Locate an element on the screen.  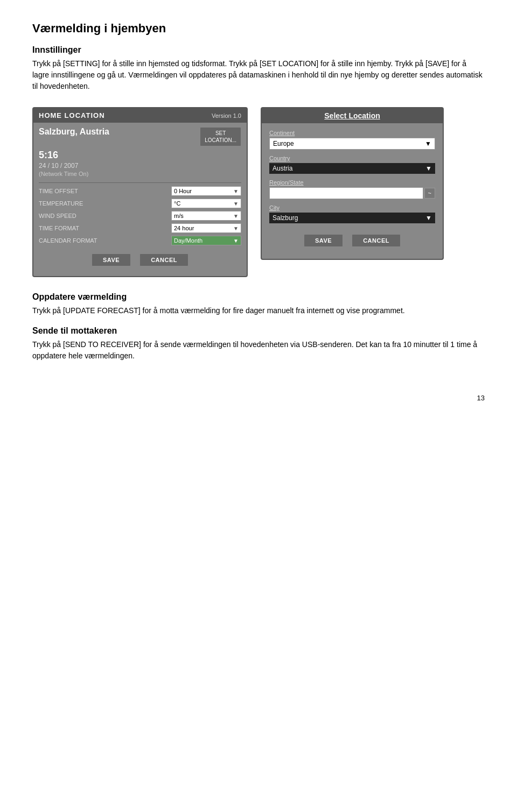
hl-time: 5:16 is located at coordinates (140, 155).